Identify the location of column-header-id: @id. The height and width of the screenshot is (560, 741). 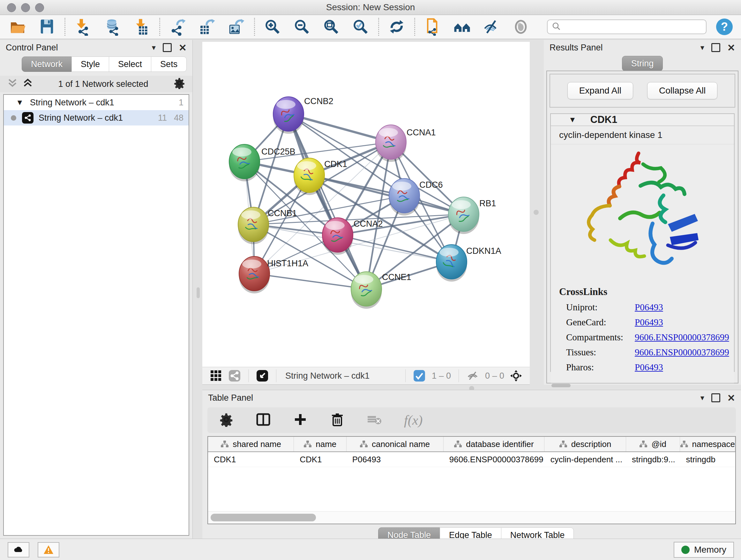
(653, 444).